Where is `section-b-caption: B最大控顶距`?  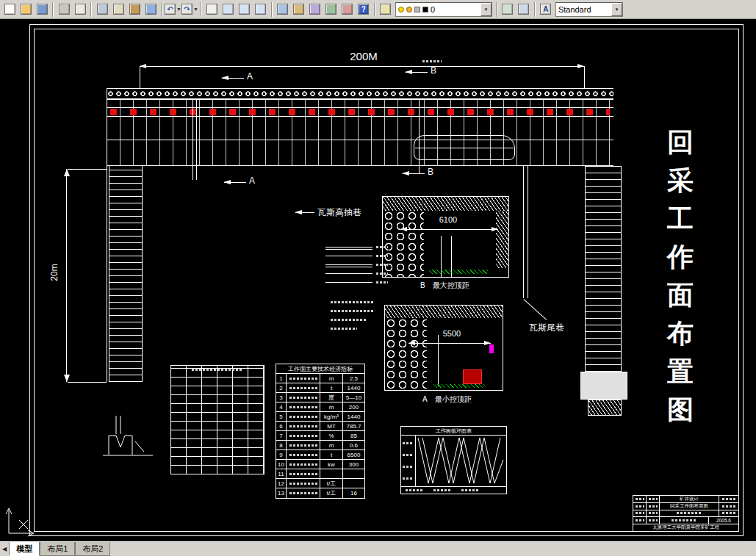 section-b-caption: B最大控顶距 is located at coordinates (445, 286).